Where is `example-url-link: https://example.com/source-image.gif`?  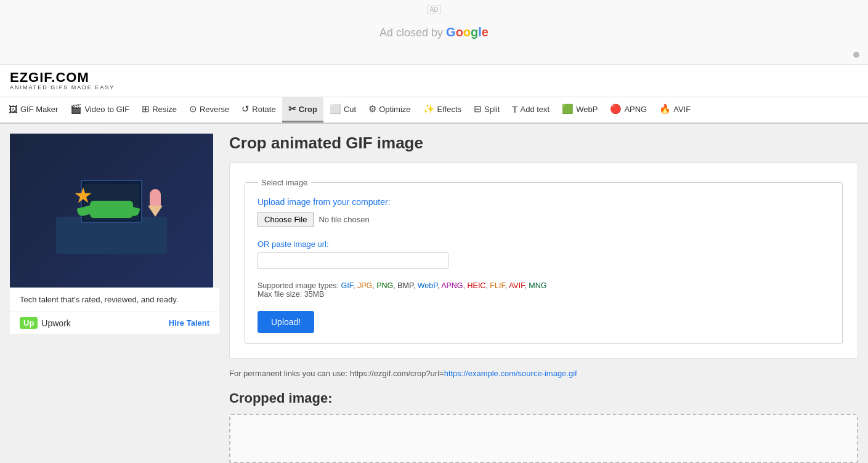 example-url-link: https://example.com/source-image.gif is located at coordinates (511, 373).